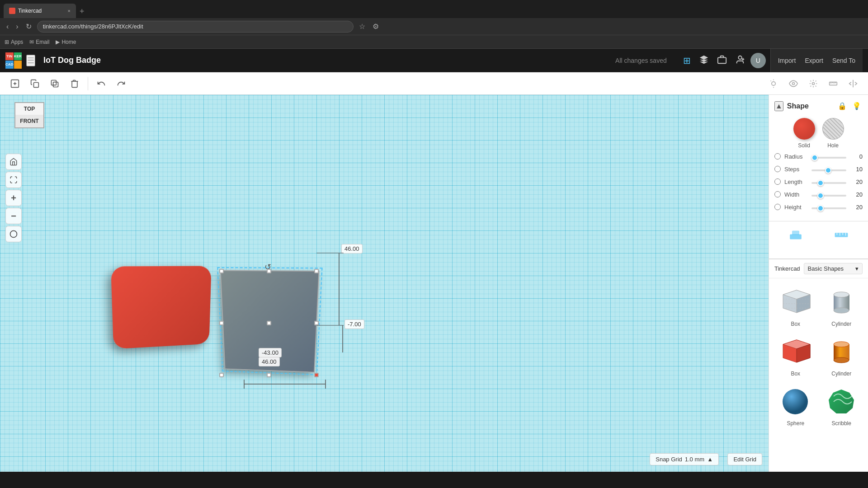 This screenshot has width=868, height=488. I want to click on snap-grid-chevron: ▲, so click(710, 459).